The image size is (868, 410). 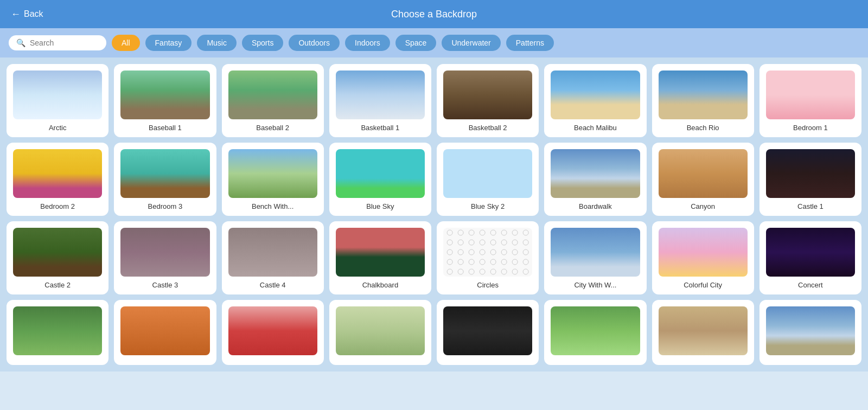 What do you see at coordinates (58, 128) in the screenshot?
I see `backdrop-label-arctic: Arctic` at bounding box center [58, 128].